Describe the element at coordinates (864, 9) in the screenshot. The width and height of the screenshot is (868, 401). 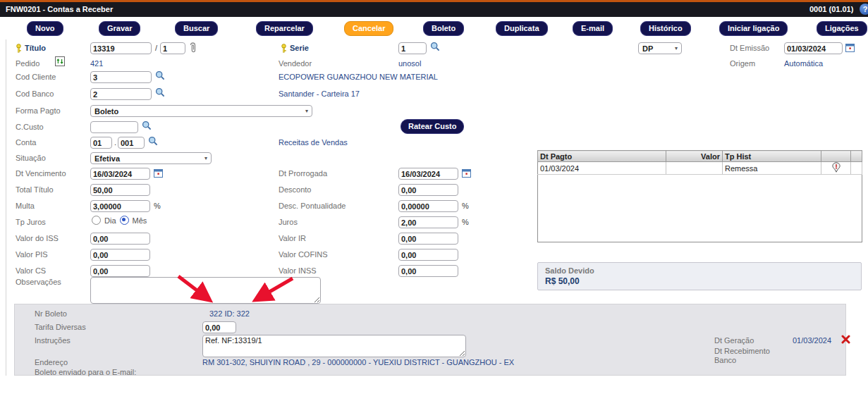
I see `help-icon: ?` at that location.